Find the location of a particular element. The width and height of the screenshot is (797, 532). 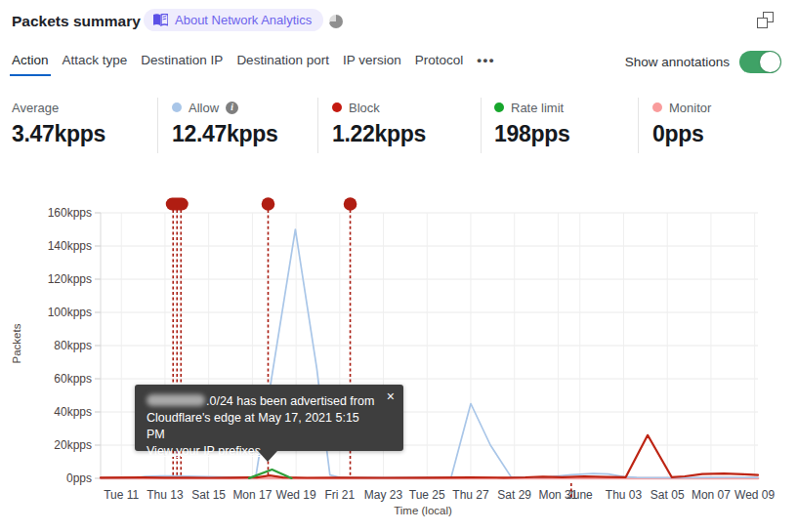

y-tick-label: 100kpps is located at coordinates (70, 312).